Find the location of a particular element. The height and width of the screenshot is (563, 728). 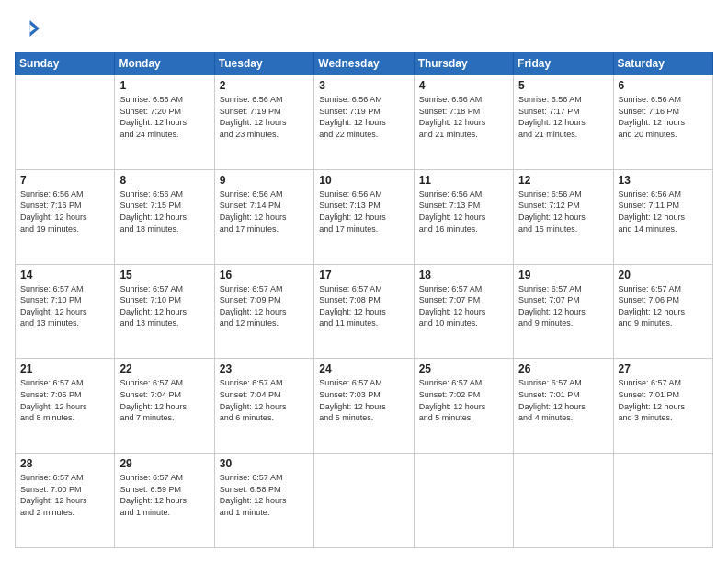

header is located at coordinates (364, 29).